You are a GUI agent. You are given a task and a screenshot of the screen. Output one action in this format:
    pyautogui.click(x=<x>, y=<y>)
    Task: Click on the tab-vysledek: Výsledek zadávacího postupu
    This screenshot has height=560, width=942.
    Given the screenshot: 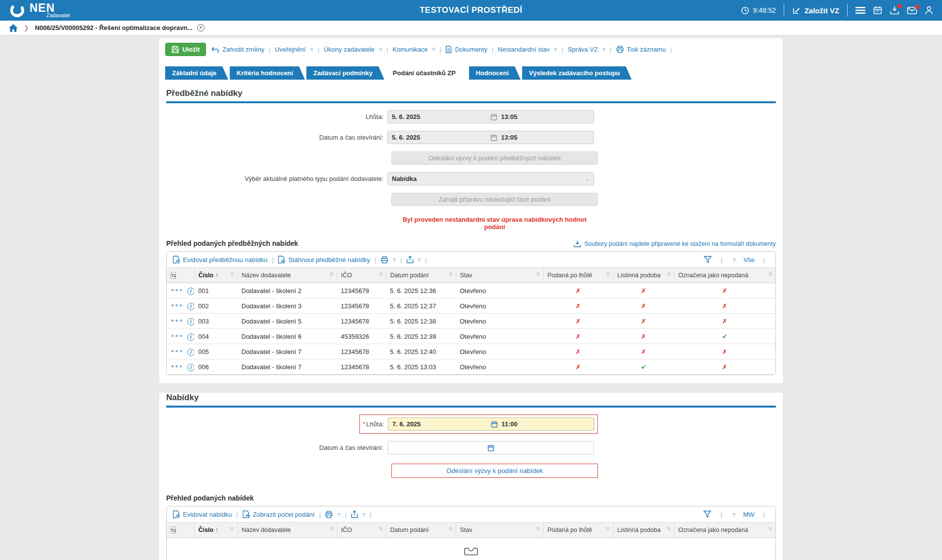 What is the action you would take?
    pyautogui.click(x=577, y=73)
    